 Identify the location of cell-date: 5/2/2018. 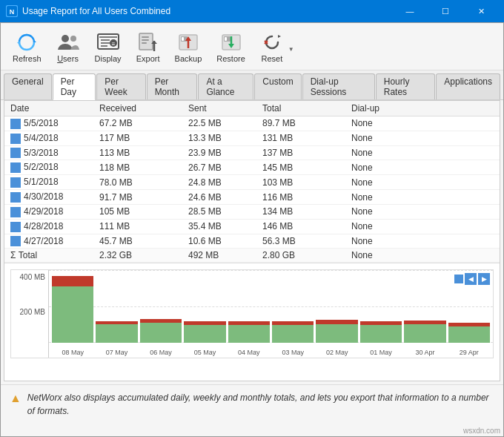
(49, 168).